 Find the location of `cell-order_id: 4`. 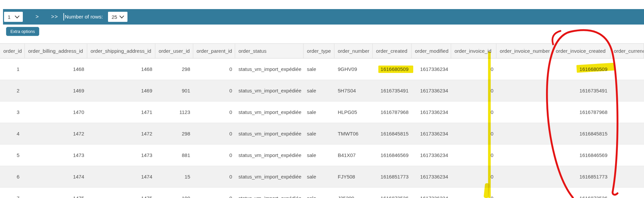

cell-order_id: 4 is located at coordinates (12, 134).